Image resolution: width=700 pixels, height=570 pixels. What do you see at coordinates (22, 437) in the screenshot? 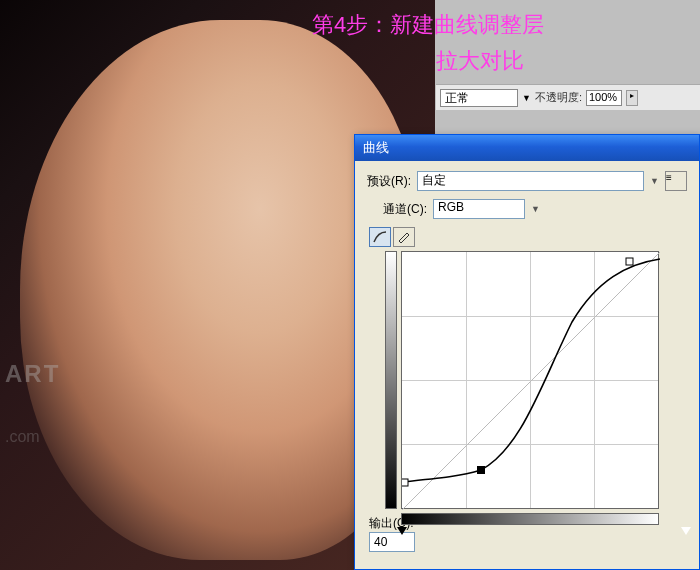
I see `watermark-text-2: .com` at bounding box center [22, 437].